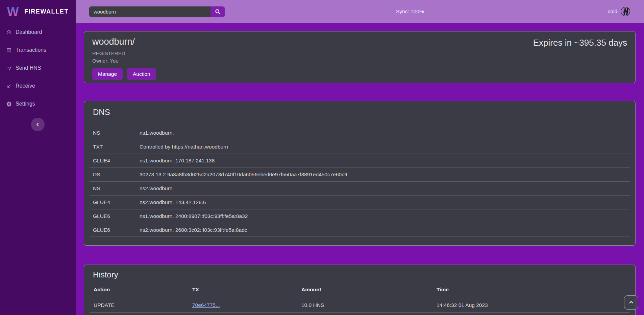 The image size is (644, 315). What do you see at coordinates (360, 216) in the screenshot?
I see `dns-record-row: GLUE6 ns1.woodburn. 2400:8907::f03c:93ff…` at bounding box center [360, 216].